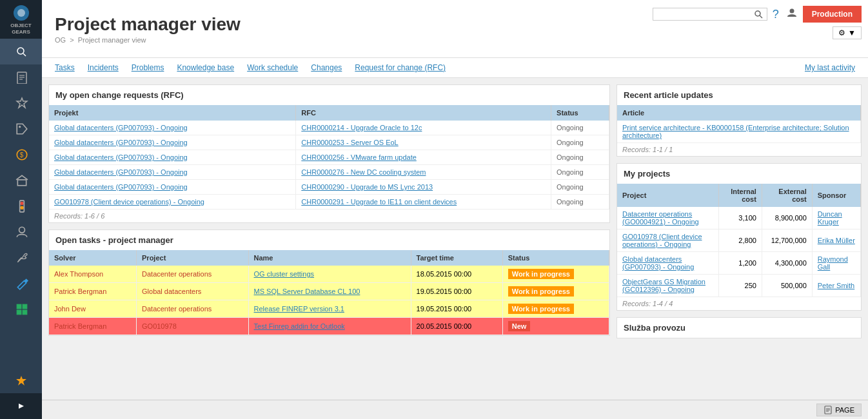 This screenshot has width=868, height=419. What do you see at coordinates (836, 195) in the screenshot?
I see `proj-col-sponsor: Sponsor` at bounding box center [836, 195].